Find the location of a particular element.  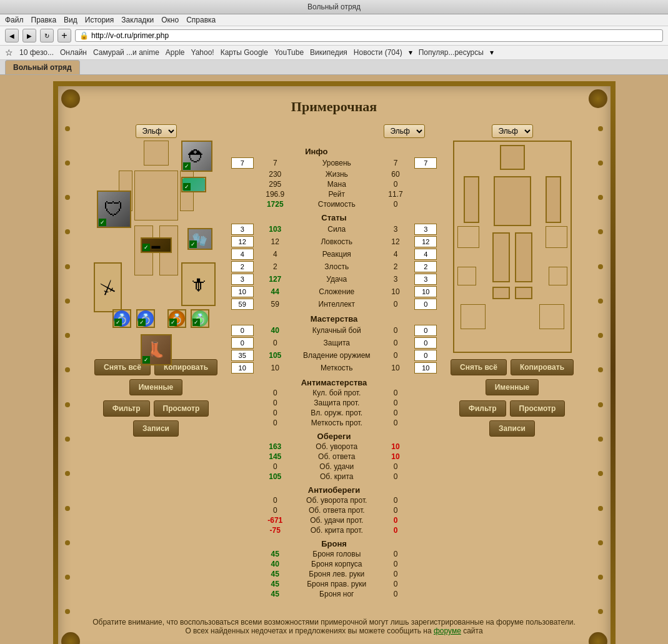

new-tab-button: + is located at coordinates (64, 36).